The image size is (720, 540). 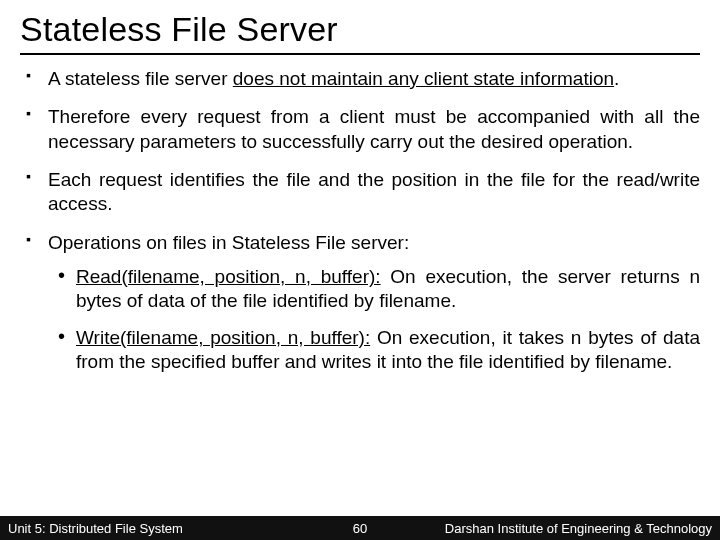 I want to click on text-underlined: Write(filename, position, n, buffer):, so click(x=223, y=338).